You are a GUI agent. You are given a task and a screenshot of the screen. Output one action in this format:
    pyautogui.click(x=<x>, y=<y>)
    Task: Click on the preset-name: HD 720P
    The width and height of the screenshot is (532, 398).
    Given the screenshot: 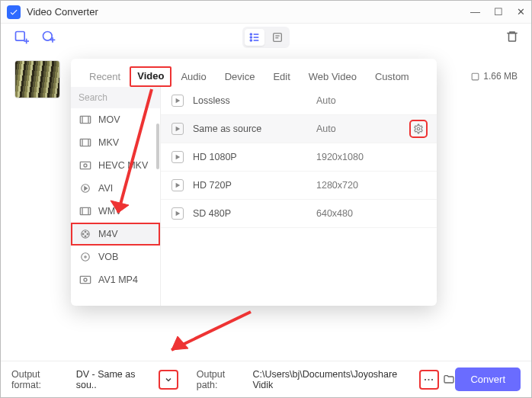 What is the action you would take?
    pyautogui.click(x=250, y=185)
    